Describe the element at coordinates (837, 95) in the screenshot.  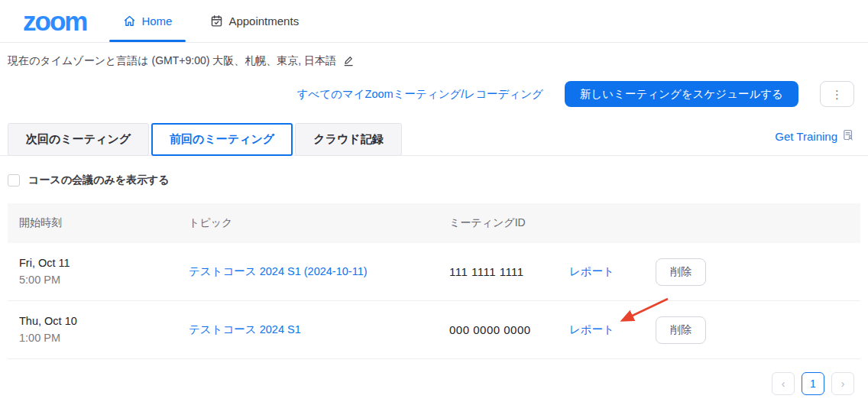
I see `more-icon: ⋮` at that location.